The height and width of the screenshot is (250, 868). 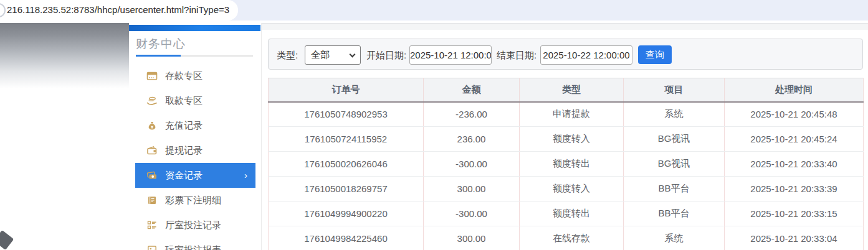 What do you see at coordinates (246, 175) in the screenshot?
I see `chevron-right-icon: ›` at bounding box center [246, 175].